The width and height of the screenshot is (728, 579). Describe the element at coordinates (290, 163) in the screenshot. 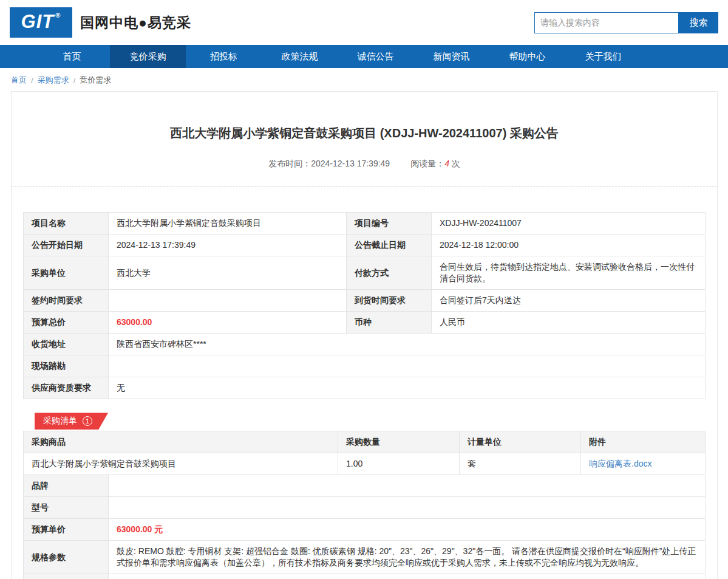

I see `publish-time-label: 发布时间：` at that location.